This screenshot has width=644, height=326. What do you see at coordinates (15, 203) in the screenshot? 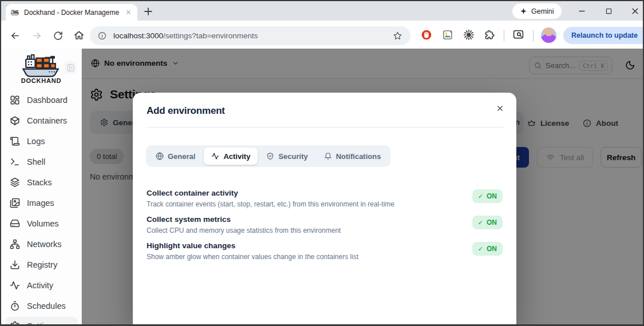
I see `images-icon` at bounding box center [15, 203].